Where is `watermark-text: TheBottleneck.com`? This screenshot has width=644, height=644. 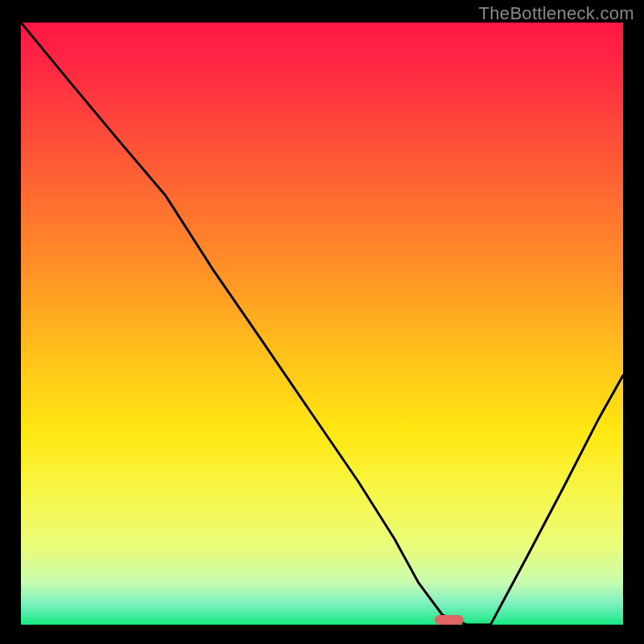 watermark-text: TheBottleneck.com is located at coordinates (557, 14).